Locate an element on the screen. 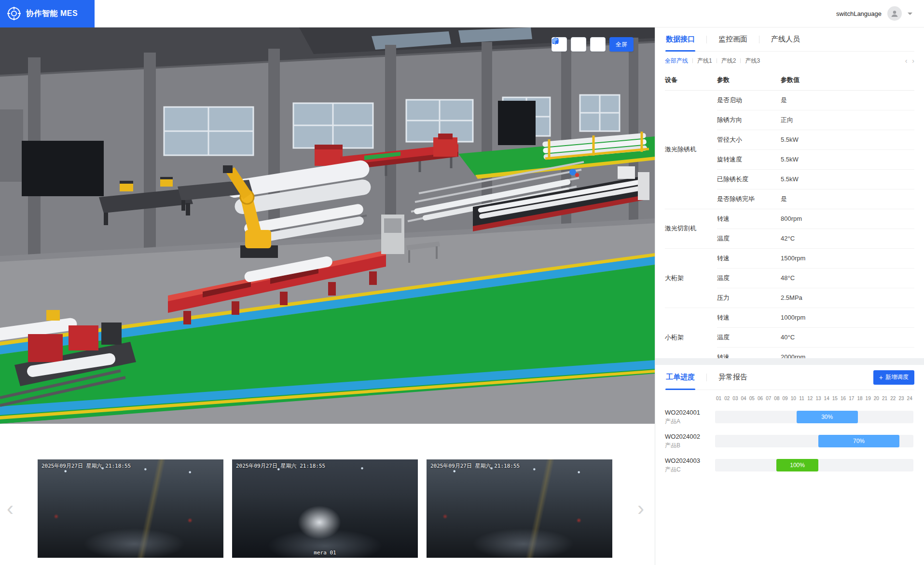 The image size is (924, 565). param-value-cell: 2000rpm is located at coordinates (847, 353).